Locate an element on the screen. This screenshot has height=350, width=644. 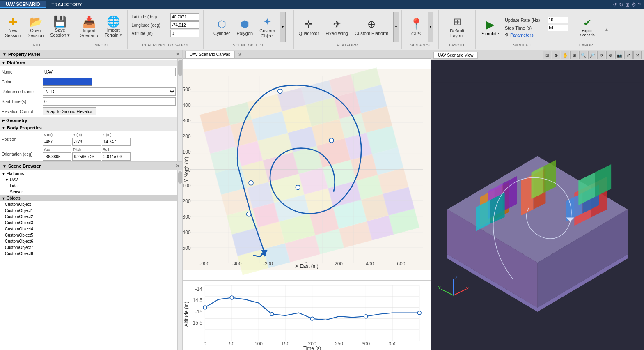
view-btn-zoom-box: ⊞ is located at coordinates (574, 55).